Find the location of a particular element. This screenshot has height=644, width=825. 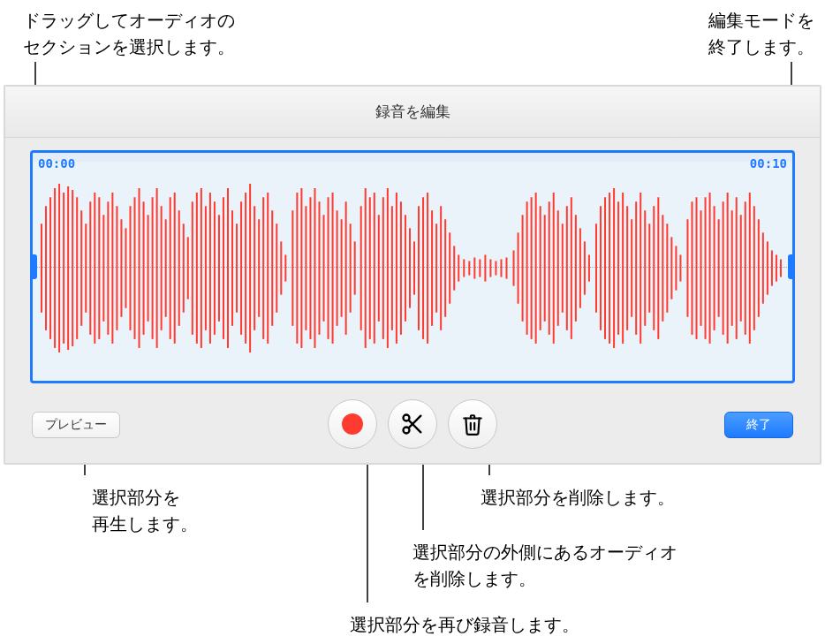

timestamp-end: 00:10 is located at coordinates (768, 163).